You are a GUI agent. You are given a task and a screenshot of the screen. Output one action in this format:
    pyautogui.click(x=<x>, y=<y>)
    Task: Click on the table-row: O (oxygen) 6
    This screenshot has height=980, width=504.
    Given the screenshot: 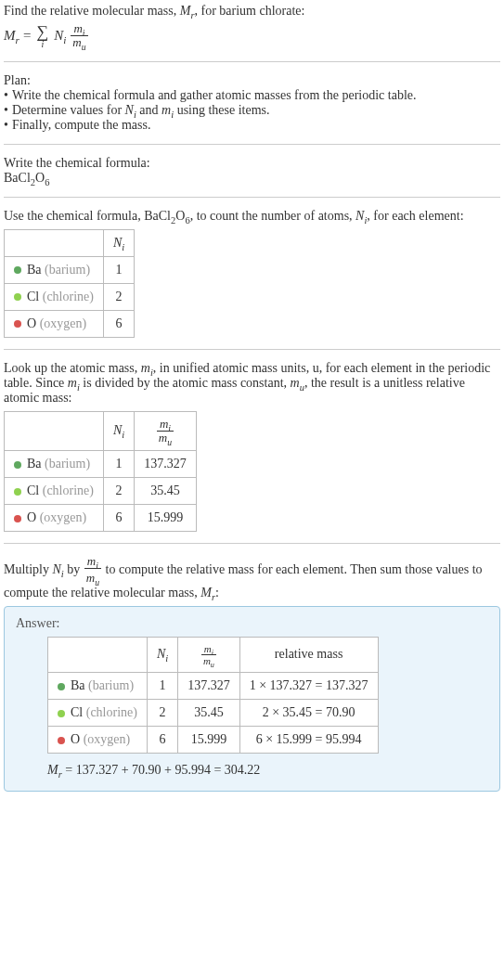 What is the action you would take?
    pyautogui.click(x=70, y=323)
    